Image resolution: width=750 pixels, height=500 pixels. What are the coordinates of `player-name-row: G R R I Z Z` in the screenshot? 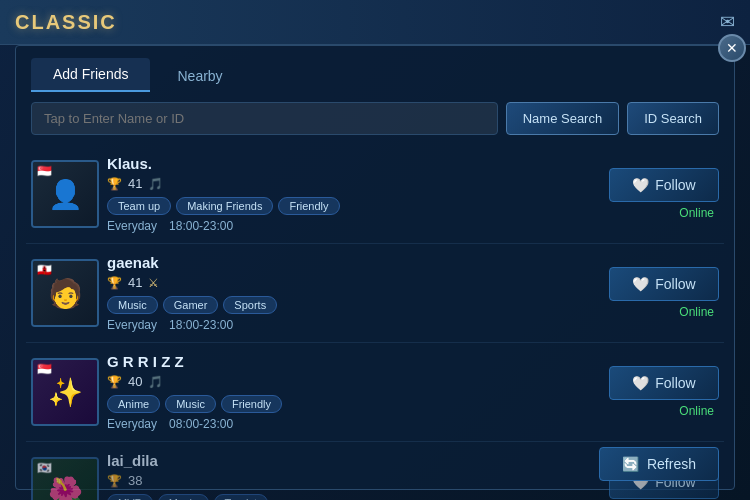 It's located at (354, 362).